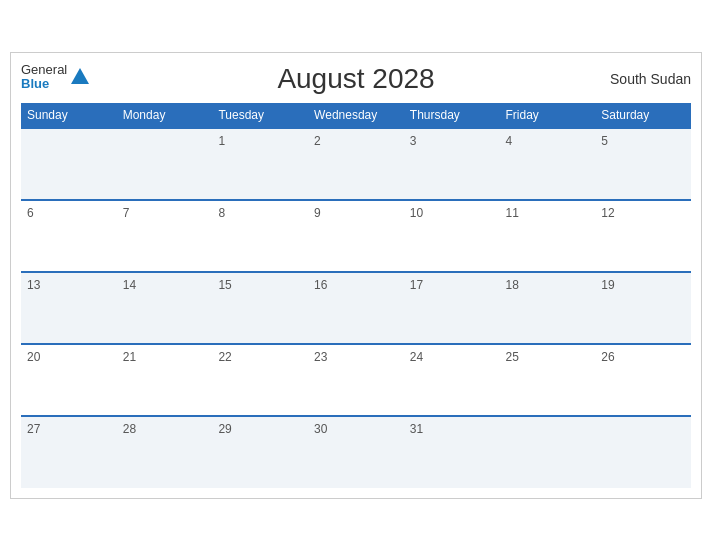 This screenshot has width=712, height=550. Describe the element at coordinates (260, 452) in the screenshot. I see `calendar-day-cell: 29` at that location.